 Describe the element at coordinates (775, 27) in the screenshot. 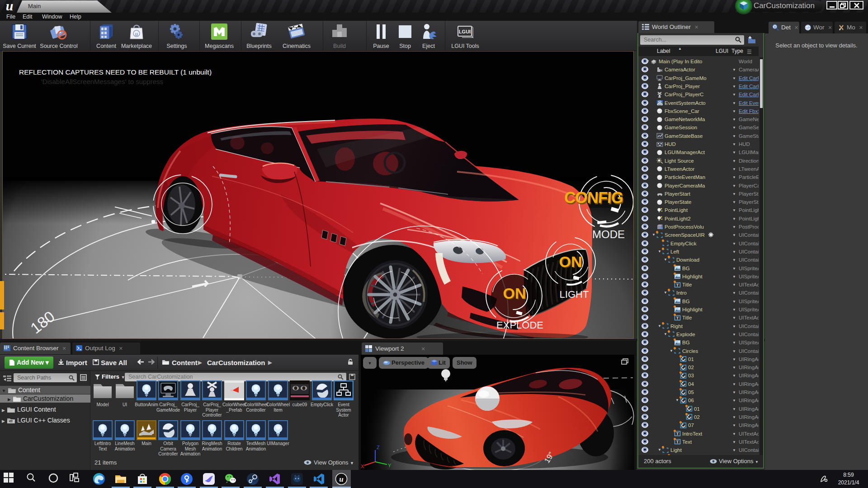

I see `svg-text: i` at that location.